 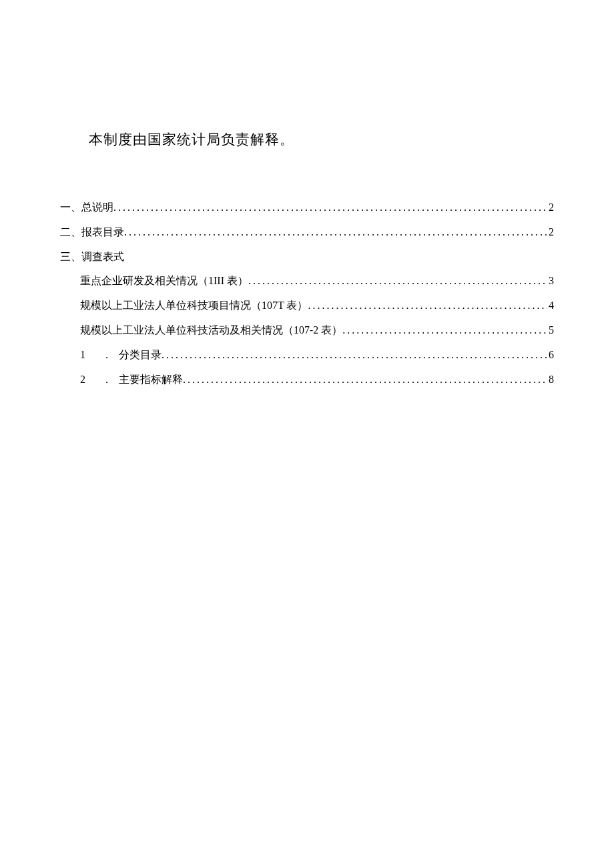 What do you see at coordinates (211, 331) in the screenshot?
I see `toc-label: 规模以上工业法人单位科技活动及相关情况（107-2 表）` at bounding box center [211, 331].